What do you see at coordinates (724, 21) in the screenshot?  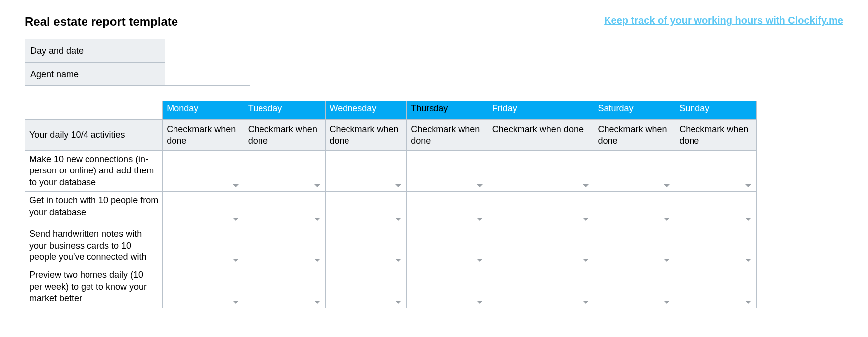 I see `clockify-promo-link: Keep track of your working hours with Cl…` at bounding box center [724, 21].